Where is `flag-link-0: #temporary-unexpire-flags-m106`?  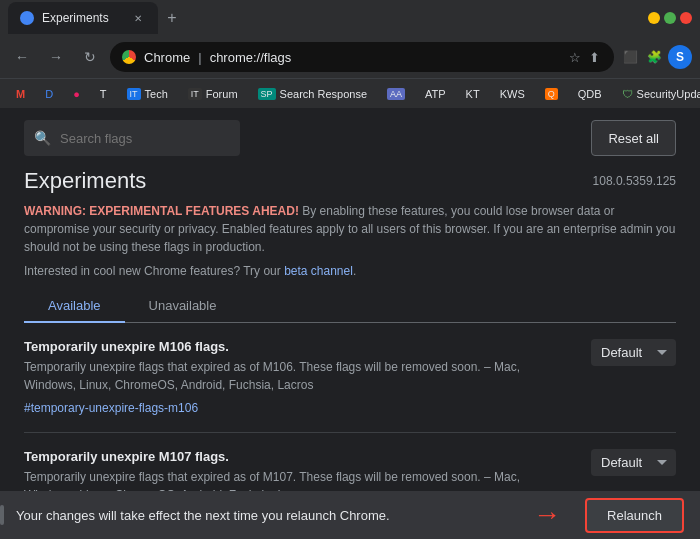 flag-link-0: #temporary-unexpire-flags-m106 is located at coordinates (111, 408).